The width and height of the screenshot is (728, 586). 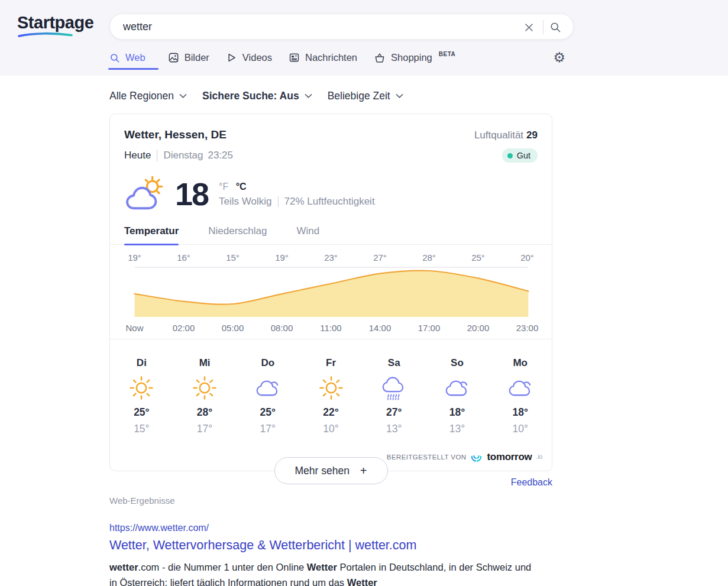 I want to click on clear-search-button, so click(x=529, y=27).